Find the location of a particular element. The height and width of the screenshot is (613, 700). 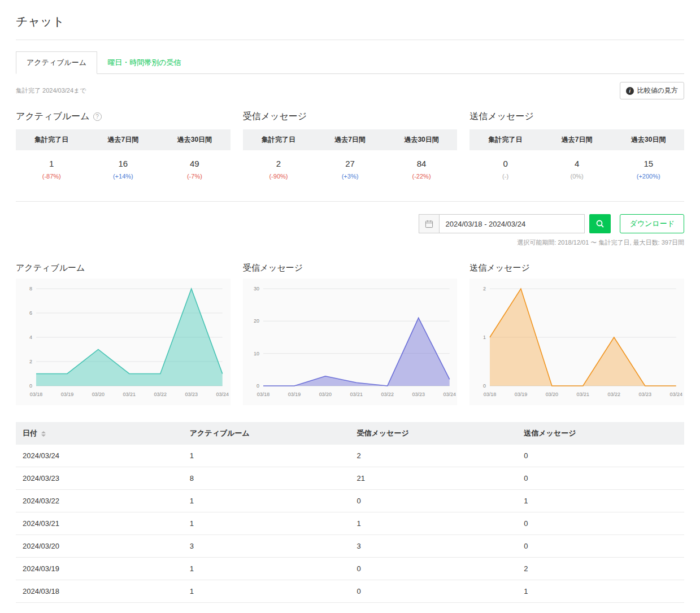

sort-down-arrow is located at coordinates (44, 436).